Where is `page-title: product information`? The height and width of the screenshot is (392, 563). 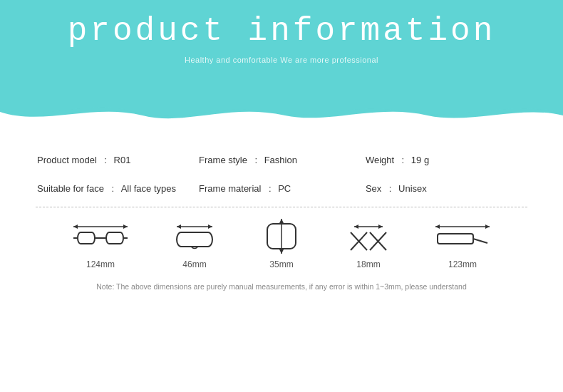 page-title: product information is located at coordinates (282, 31).